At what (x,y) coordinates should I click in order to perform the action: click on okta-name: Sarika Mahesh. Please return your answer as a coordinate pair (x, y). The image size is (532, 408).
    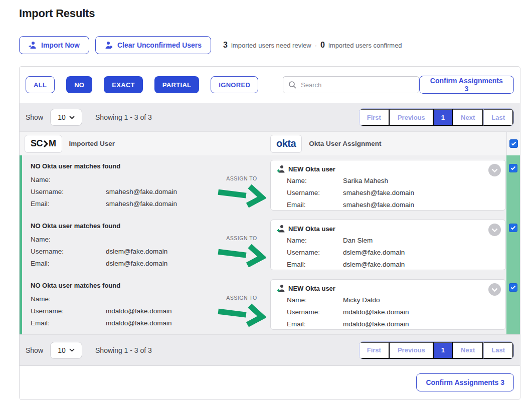
    Looking at the image, I should click on (366, 180).